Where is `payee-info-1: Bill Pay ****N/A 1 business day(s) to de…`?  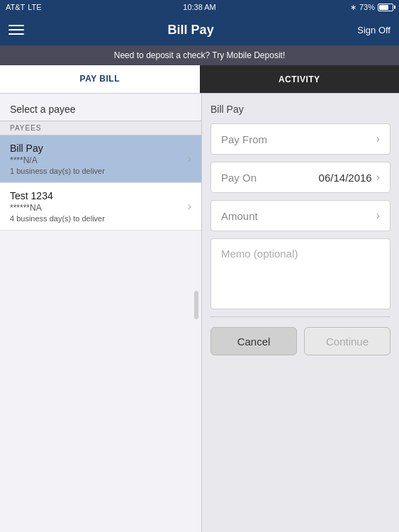
payee-info-1: Bill Pay ****N/A 1 business day(s) to de… is located at coordinates (96, 159).